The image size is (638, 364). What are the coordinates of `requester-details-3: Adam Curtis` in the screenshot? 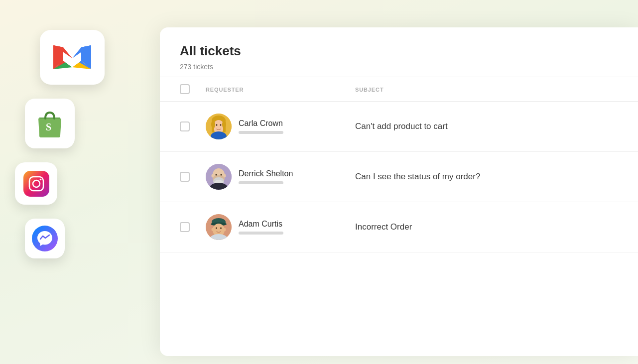 It's located at (261, 227).